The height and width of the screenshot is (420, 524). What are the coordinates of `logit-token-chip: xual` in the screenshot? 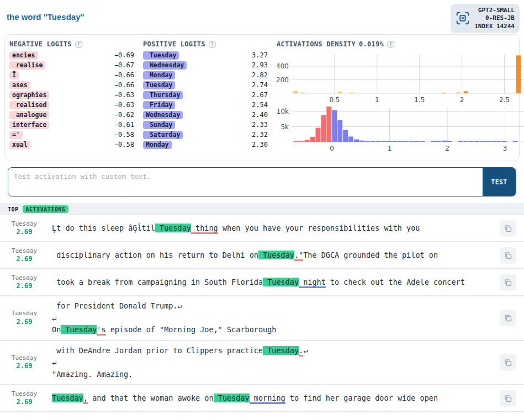 It's located at (20, 145).